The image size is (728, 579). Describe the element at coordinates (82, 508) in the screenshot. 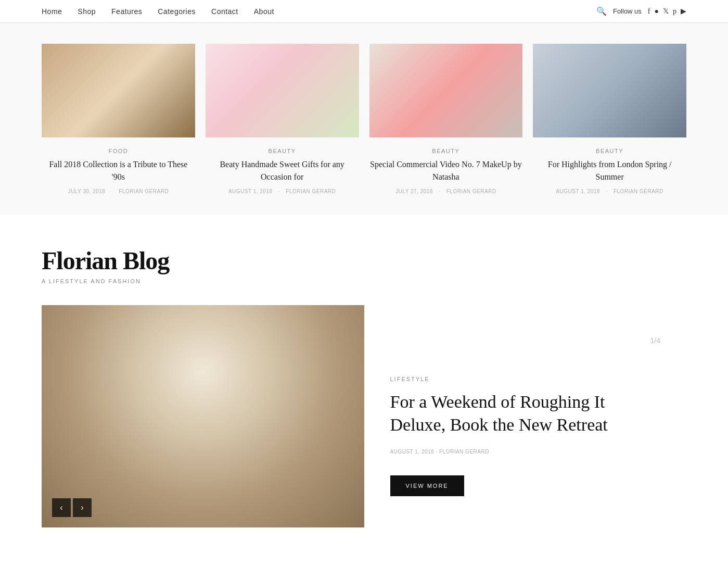

I see `next-slide-button: ›` at that location.